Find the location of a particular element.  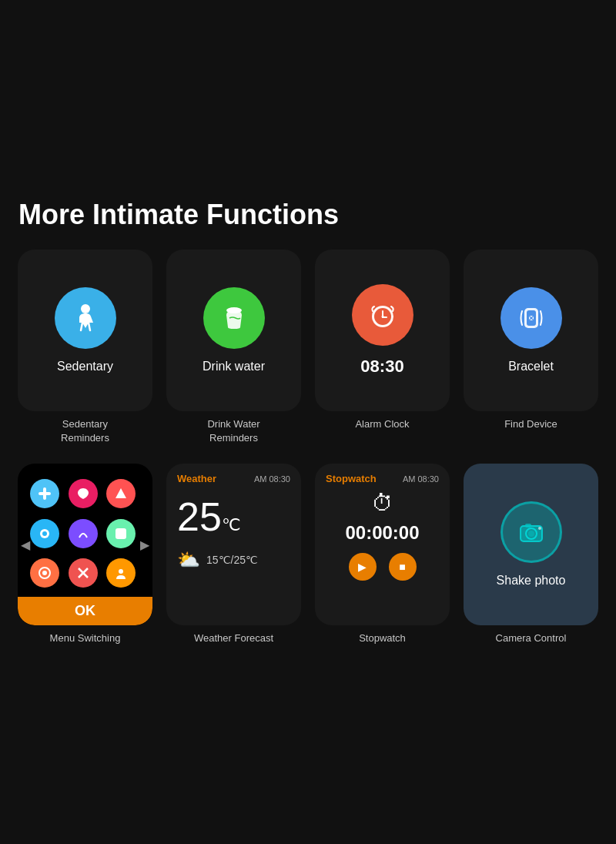

weather-temp: 25℃ is located at coordinates (209, 517).